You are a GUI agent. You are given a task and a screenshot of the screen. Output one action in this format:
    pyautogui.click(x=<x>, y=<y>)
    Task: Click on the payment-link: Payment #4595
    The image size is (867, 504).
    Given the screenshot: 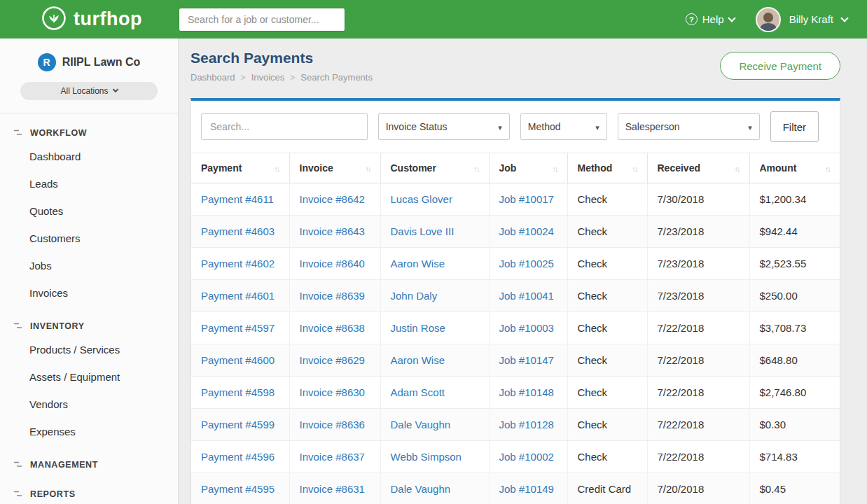 What is the action you would take?
    pyautogui.click(x=238, y=489)
    